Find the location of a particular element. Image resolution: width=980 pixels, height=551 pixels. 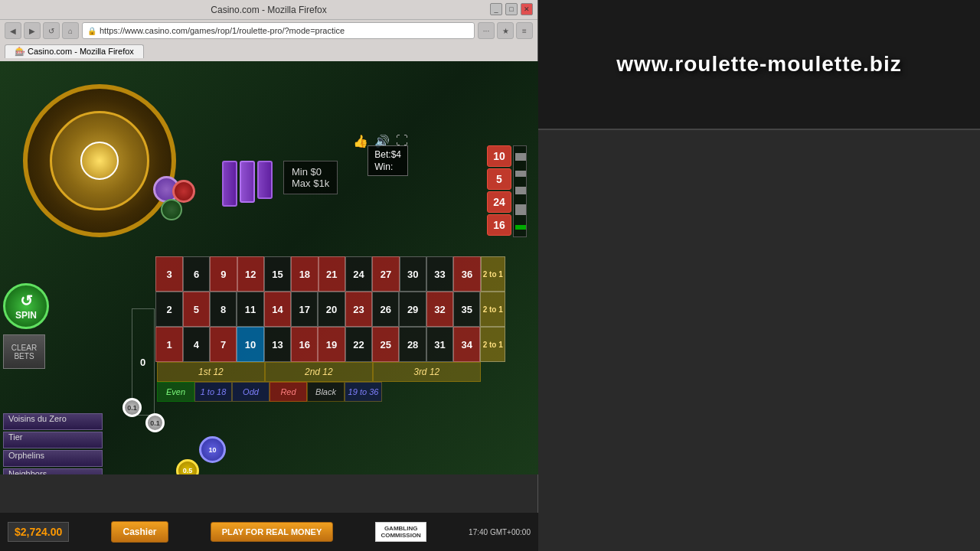

cell-6: 6 is located at coordinates (196, 274).